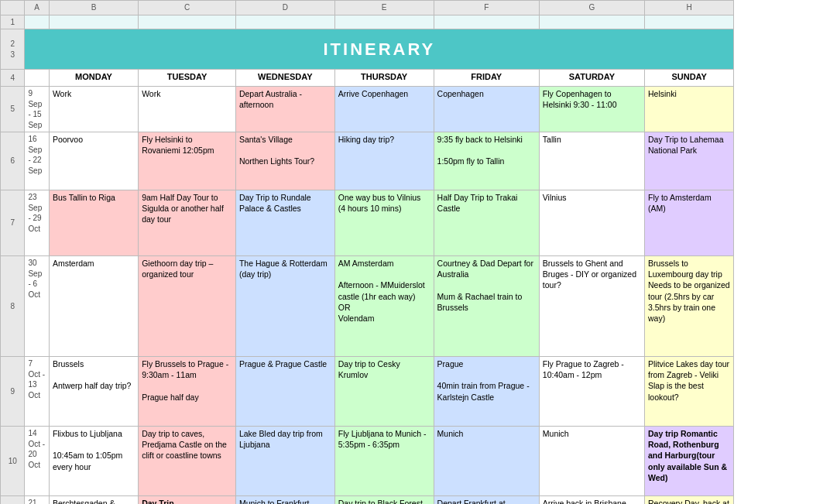  I want to click on f1, so click(486, 22).